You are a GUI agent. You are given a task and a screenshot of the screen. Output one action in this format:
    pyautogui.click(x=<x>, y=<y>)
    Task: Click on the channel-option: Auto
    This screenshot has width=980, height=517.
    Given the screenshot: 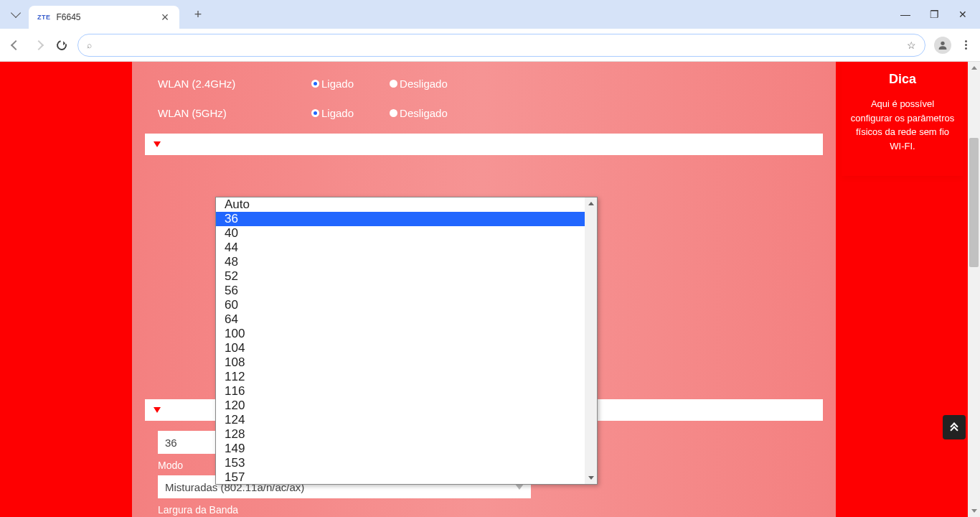 What is the action you would take?
    pyautogui.click(x=400, y=205)
    